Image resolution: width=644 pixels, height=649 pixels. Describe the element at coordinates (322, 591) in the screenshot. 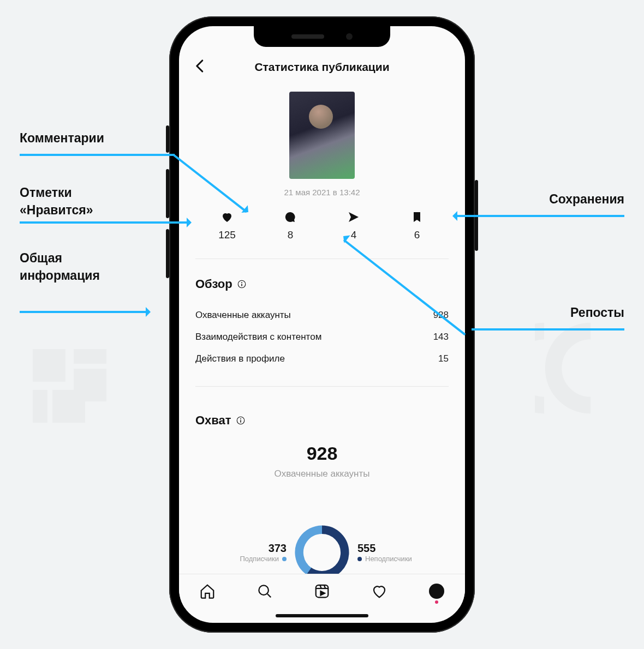

I see `tab-reels` at that location.